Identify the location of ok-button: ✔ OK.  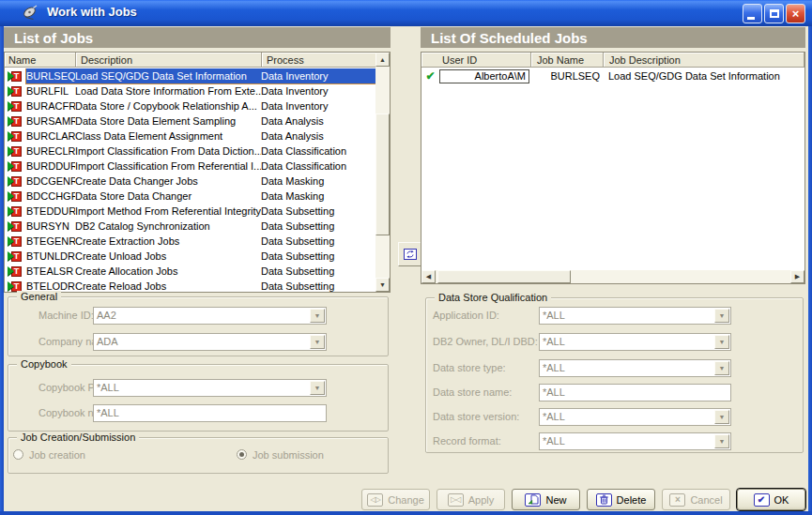
(772, 499).